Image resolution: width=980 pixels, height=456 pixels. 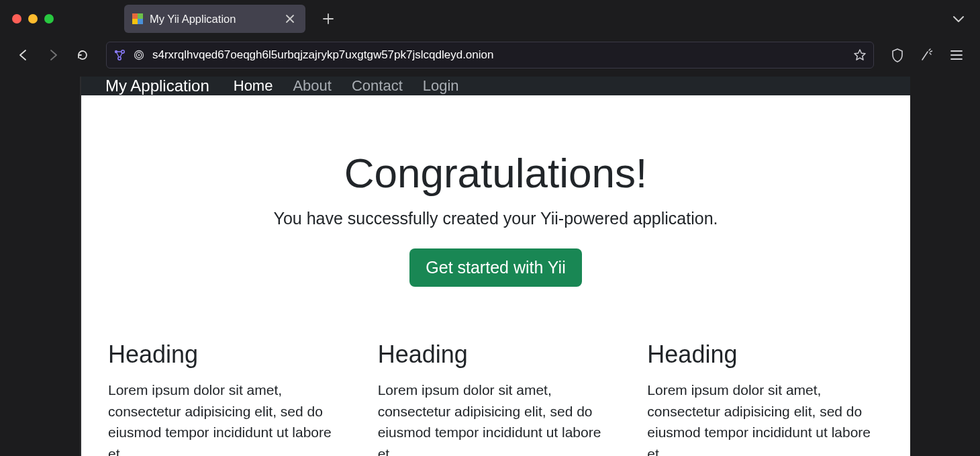 What do you see at coordinates (959, 19) in the screenshot?
I see `tabs-overflow-button` at bounding box center [959, 19].